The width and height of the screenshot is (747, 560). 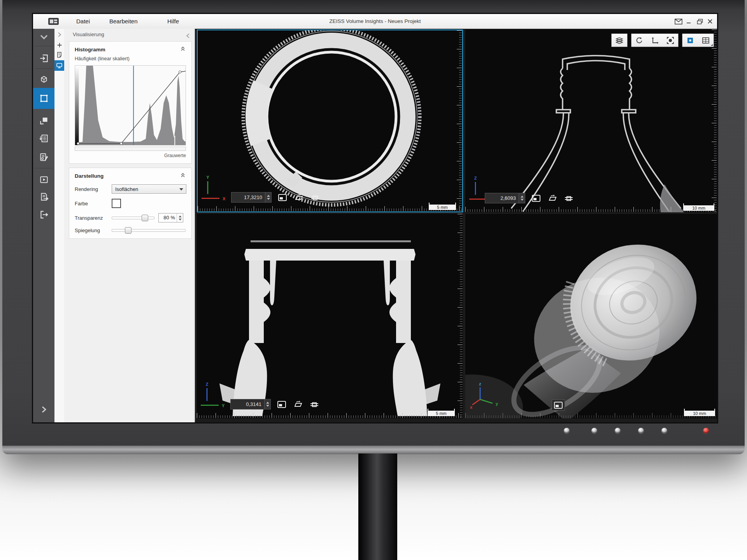 What do you see at coordinates (129, 226) in the screenshot?
I see `visualization-panel: Visualisierung Histogramm` at bounding box center [129, 226].